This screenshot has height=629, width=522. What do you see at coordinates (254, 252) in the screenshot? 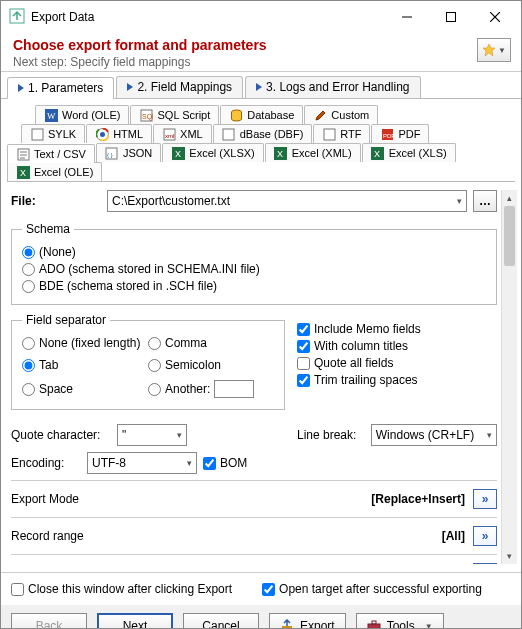
I see `schema-none: (None)` at bounding box center [254, 252].